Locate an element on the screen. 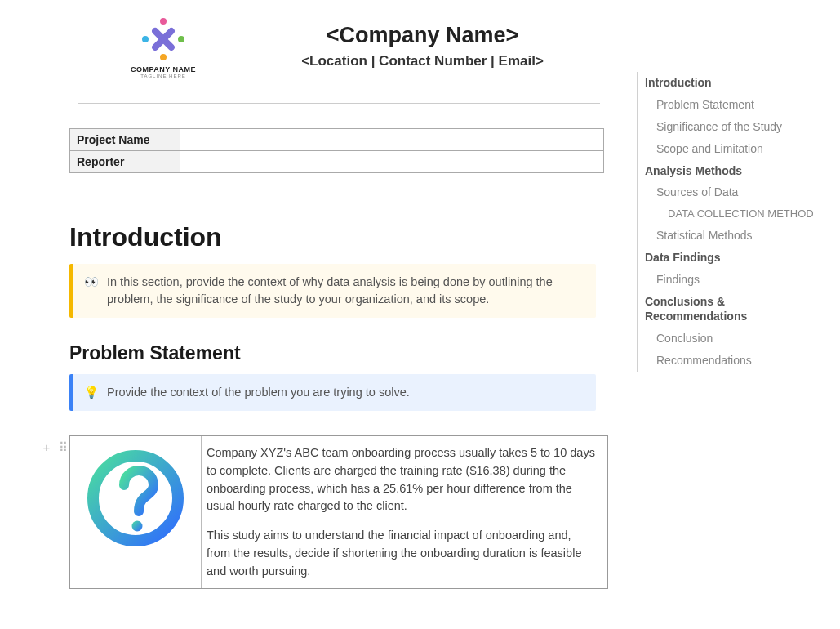 This screenshot has height=629, width=840. problem-card-text: Company XYZ's ABC team onboarding proces… is located at coordinates (404, 512).